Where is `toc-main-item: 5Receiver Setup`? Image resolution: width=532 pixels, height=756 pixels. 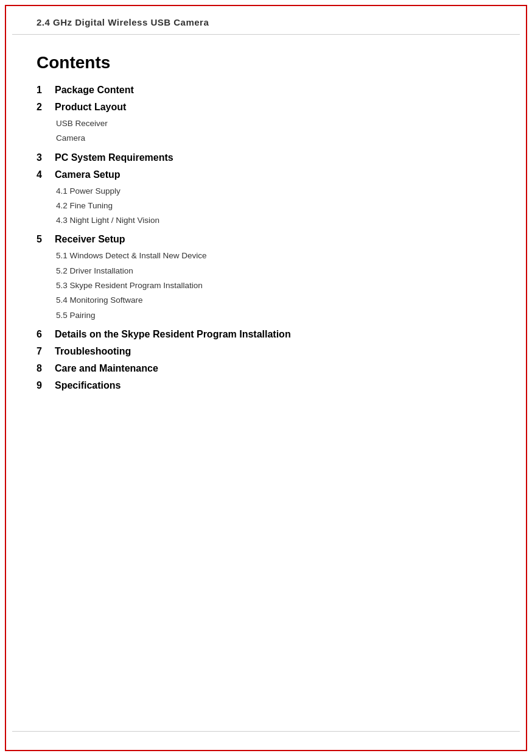
toc-main-item: 5Receiver Setup is located at coordinates (266, 239).